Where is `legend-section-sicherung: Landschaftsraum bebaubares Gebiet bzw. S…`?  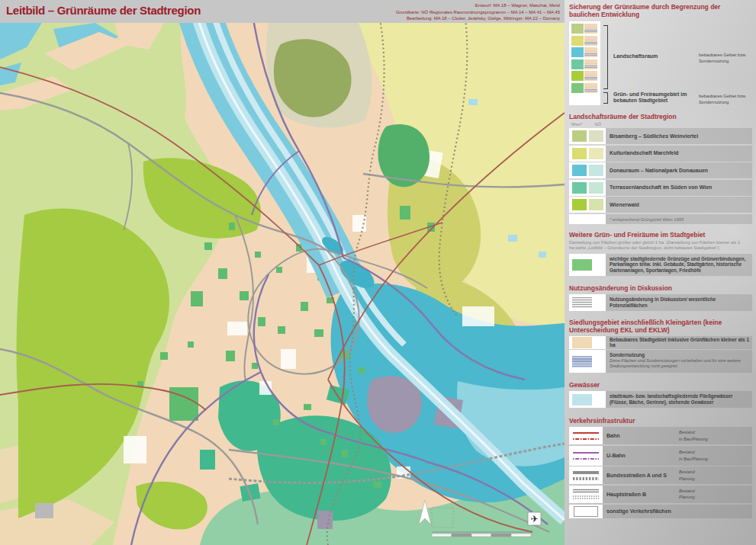
legend-section-sicherung: Landschaftsraum bebaubares Gebiet bzw. S… is located at coordinates (661, 65).